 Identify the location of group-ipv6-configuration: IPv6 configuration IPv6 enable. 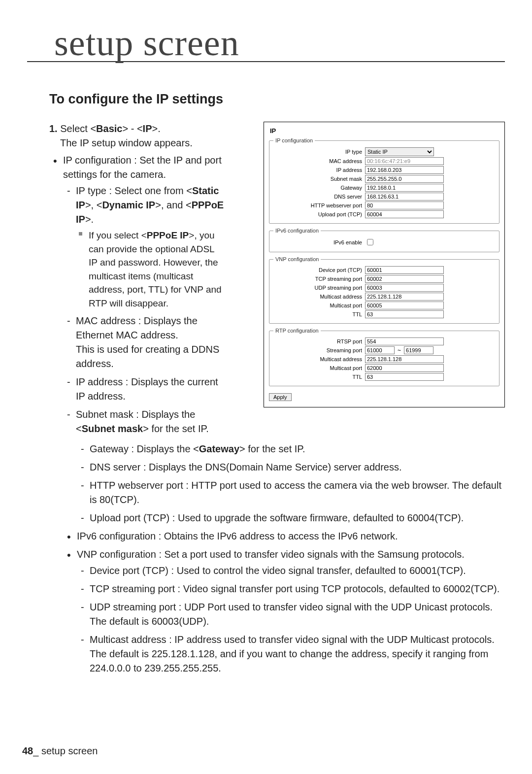
(384, 240).